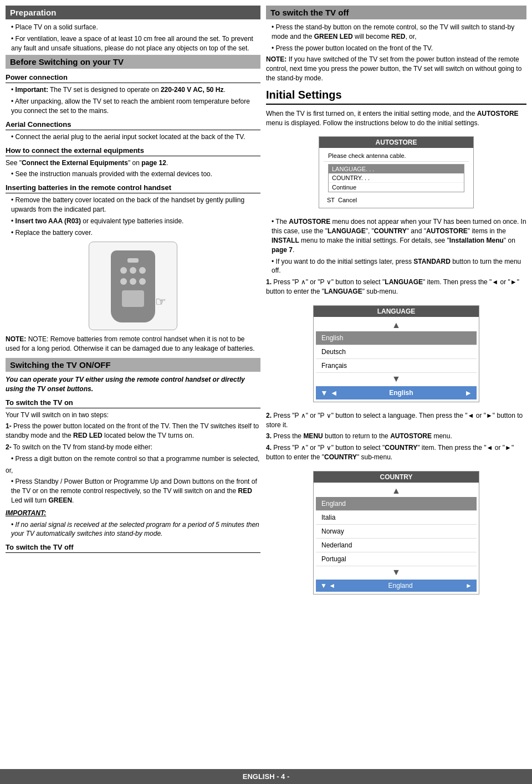 The image size is (532, 784). Describe the element at coordinates (133, 548) in the screenshot. I see `switch-off-sub-left: To switch the TV off` at that location.